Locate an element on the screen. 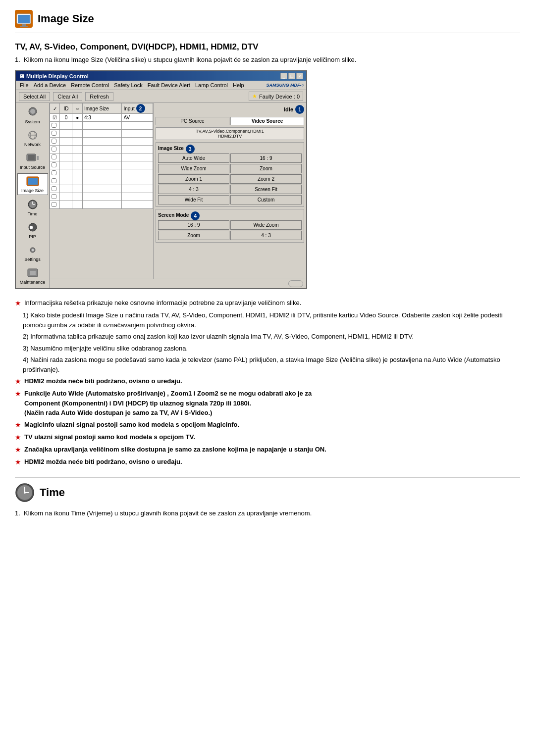 Image resolution: width=535 pixels, height=756 pixels. mdc-win-controls: _ □ × is located at coordinates (292, 76).